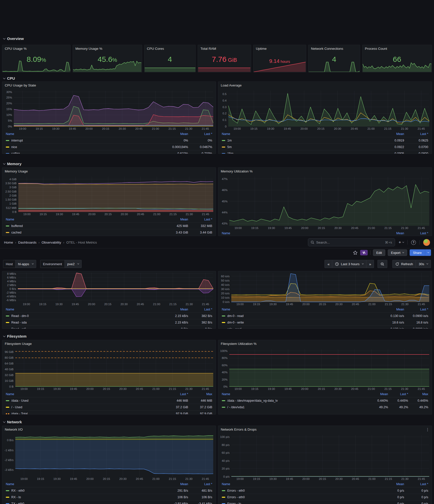  I want to click on legend-series-label: cached, so click(85, 233).